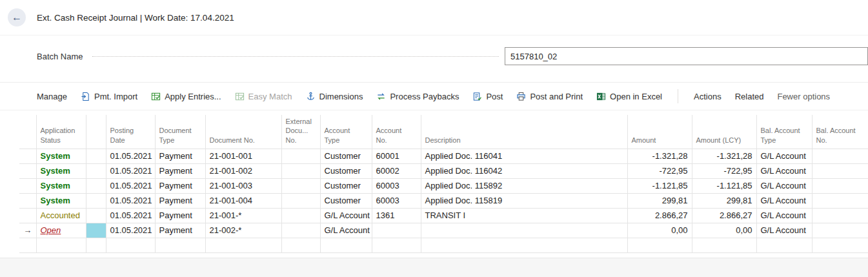 The width and height of the screenshot is (868, 277). What do you see at coordinates (444, 216) in the screenshot?
I see `table-row: Accounted 01.05.2021 Payment 21-001-* G/…` at bounding box center [444, 216].